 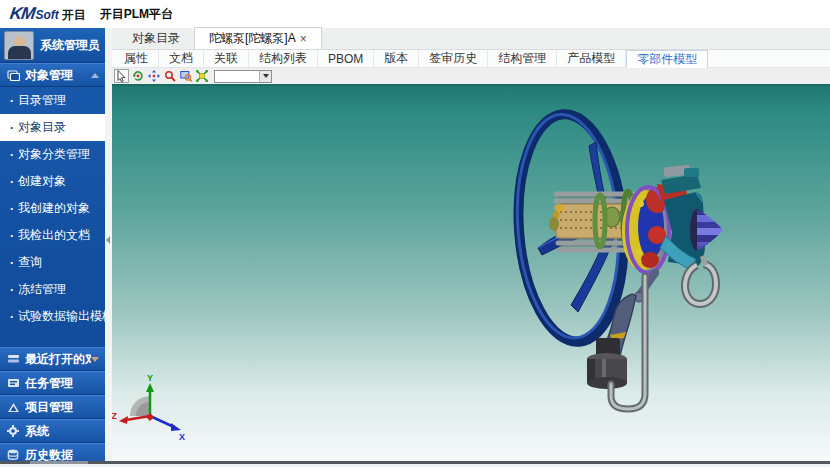 What do you see at coordinates (136, 58) in the screenshot?
I see `subtab-label: 属性` at bounding box center [136, 58].